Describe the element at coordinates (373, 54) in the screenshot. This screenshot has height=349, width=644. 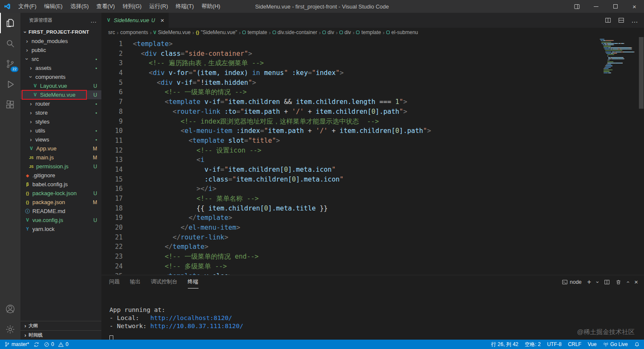
I see `code-line-2: 2 <div class="side-container">` at that location.